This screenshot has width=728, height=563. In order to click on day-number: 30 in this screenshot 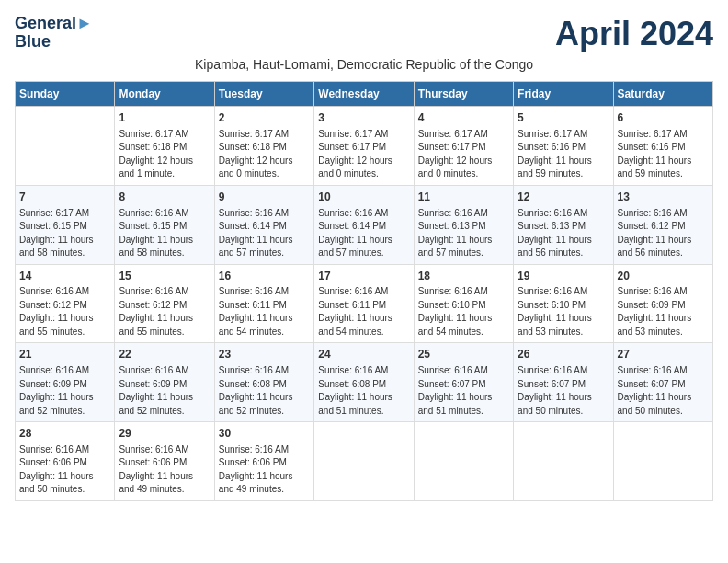, I will do `click(265, 434)`.